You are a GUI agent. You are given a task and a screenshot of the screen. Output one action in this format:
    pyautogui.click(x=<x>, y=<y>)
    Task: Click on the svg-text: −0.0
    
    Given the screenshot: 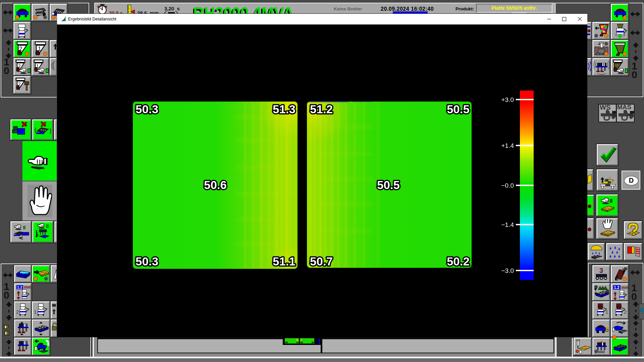 What is the action you would take?
    pyautogui.click(x=507, y=186)
    